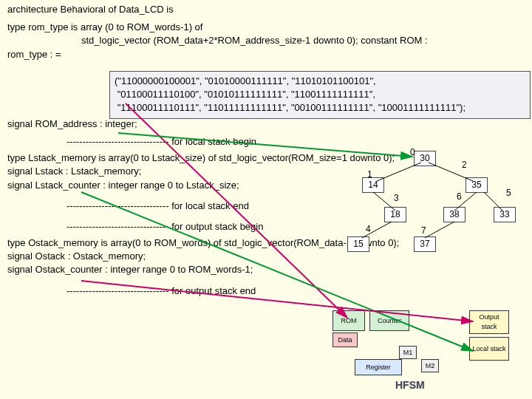  What do you see at coordinates (266, 10) in the screenshot?
I see `arch-line: architecture Behavioral of Data_LCD is` at bounding box center [266, 10].